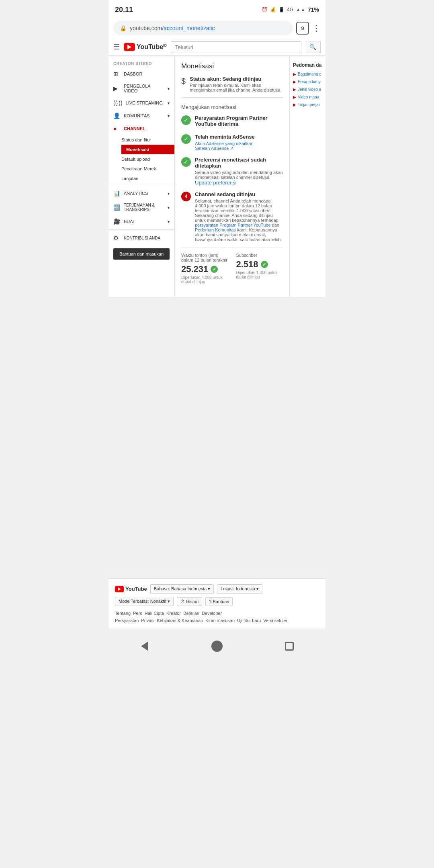 Image resolution: width=434 pixels, height=868 pixels. What do you see at coordinates (165, 45) in the screenshot?
I see `youtube-logo-sup: ID` at bounding box center [165, 45].